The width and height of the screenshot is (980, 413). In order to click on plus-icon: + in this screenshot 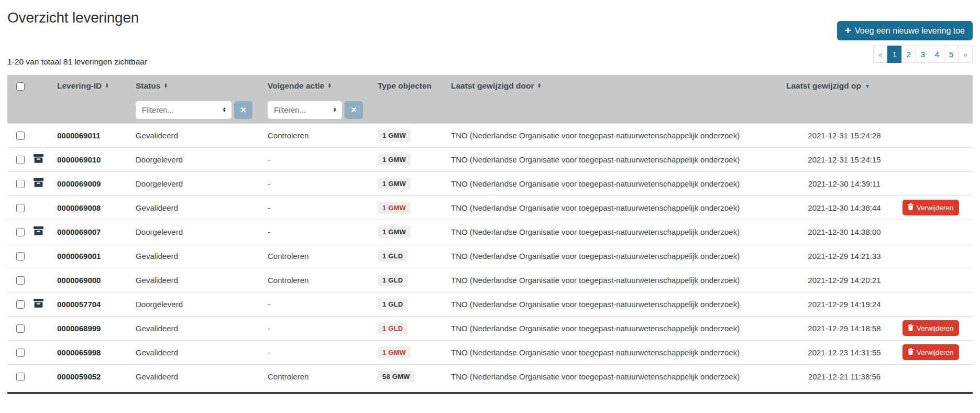, I will do `click(848, 30)`.